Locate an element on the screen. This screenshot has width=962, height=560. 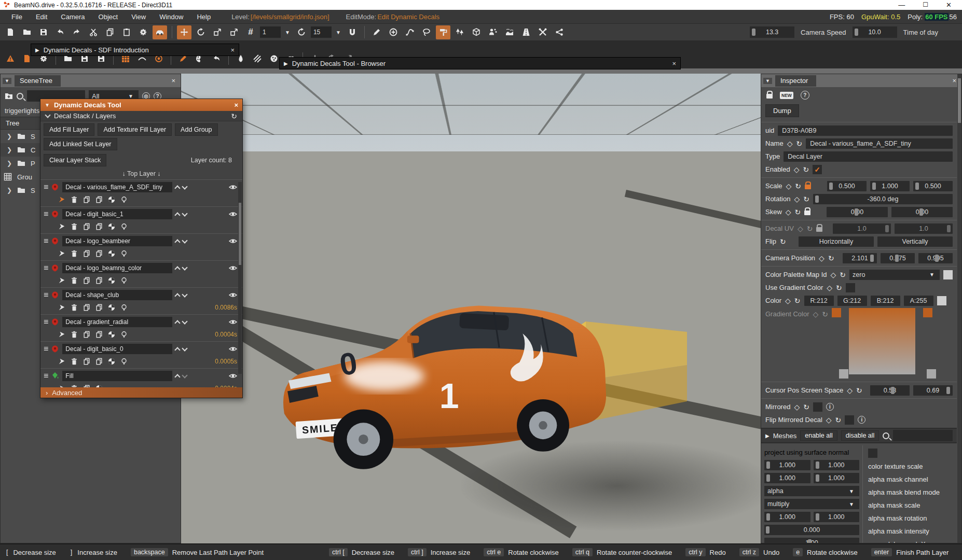
road-tool-icon is located at coordinates (526, 32).